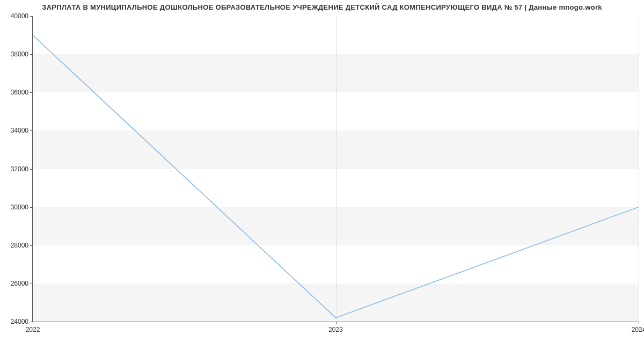 This screenshot has width=644, height=349. Describe the element at coordinates (21, 283) in the screenshot. I see `y-tick-label: 26000` at that location.